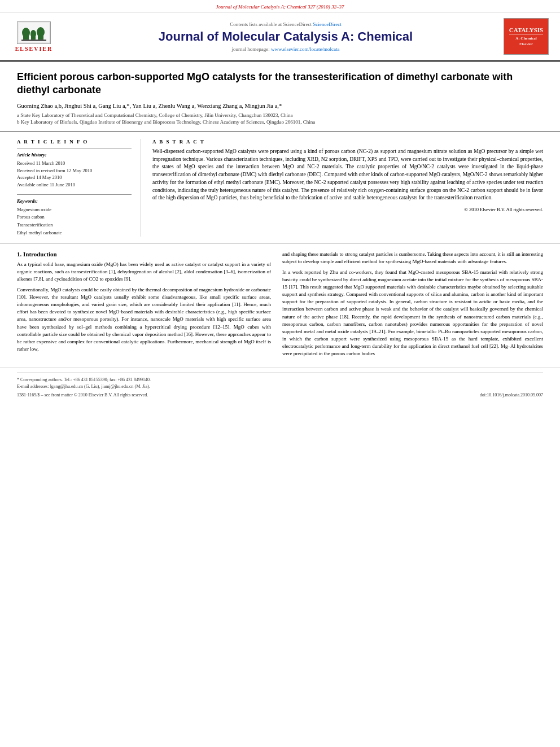 This screenshot has width=560, height=747. Describe the element at coordinates (34, 49) in the screenshot. I see `elsevier-brand-text: ELSEVIER` at that location.